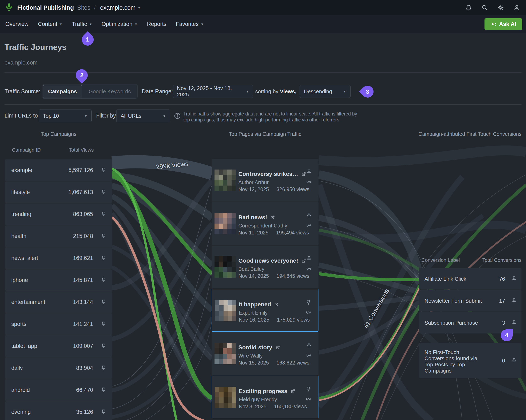 This screenshot has height=420, width=526. What do you see at coordinates (50, 24) in the screenshot?
I see `nav-item-content: Content▼` at bounding box center [50, 24].